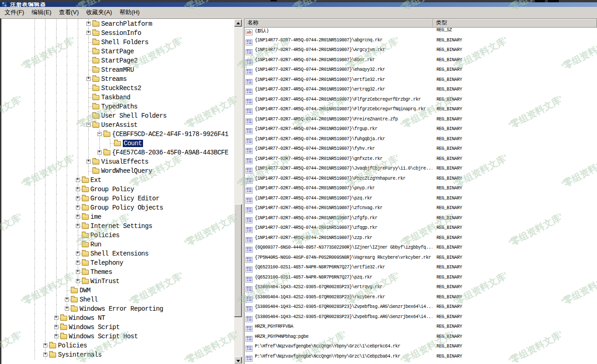 This screenshot has width=597, height=364. Describe the element at coordinates (120, 61) in the screenshot. I see `tree-node-label: StartPage2` at that location.